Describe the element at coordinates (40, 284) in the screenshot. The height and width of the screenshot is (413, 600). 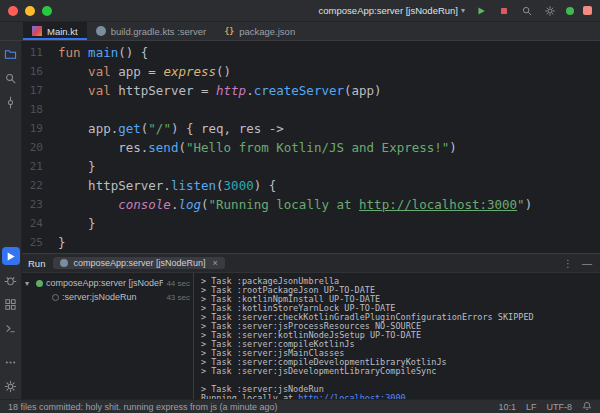
I see `task-running-icon` at that location.